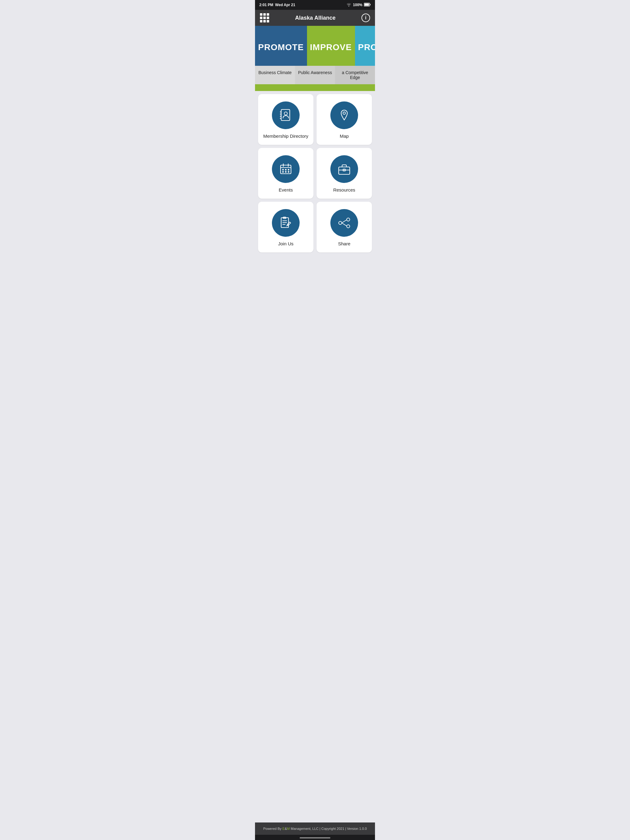  What do you see at coordinates (286, 223) in the screenshot?
I see `join-us-icon` at bounding box center [286, 223].